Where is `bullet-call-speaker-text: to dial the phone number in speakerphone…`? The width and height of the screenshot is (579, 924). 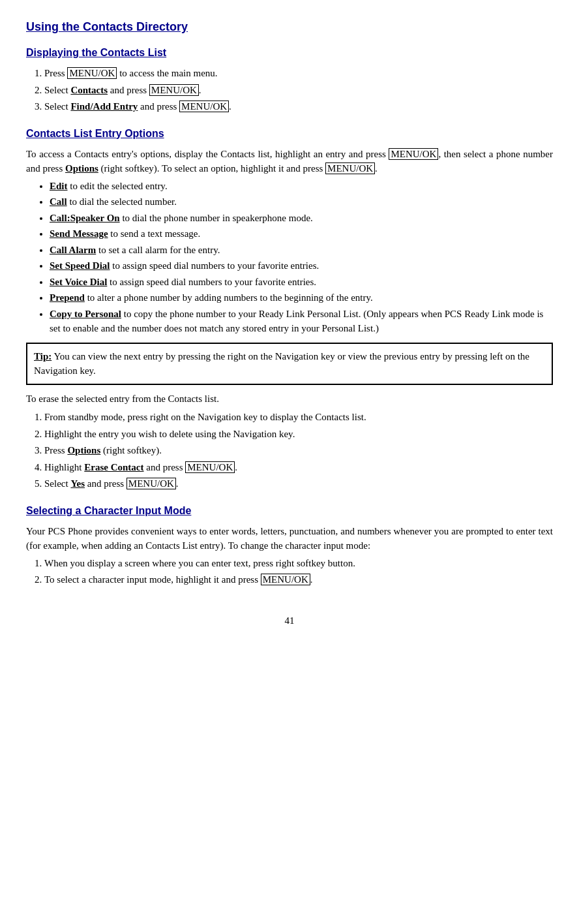
bullet-call-speaker-text: to dial the phone number in speakerphone… is located at coordinates (216, 218).